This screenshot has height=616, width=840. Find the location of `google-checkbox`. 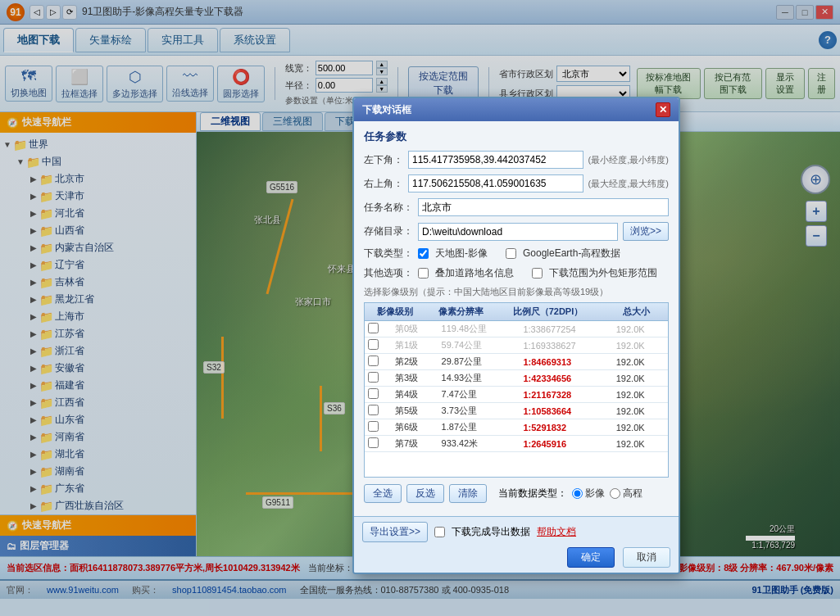

google-checkbox is located at coordinates (511, 254).